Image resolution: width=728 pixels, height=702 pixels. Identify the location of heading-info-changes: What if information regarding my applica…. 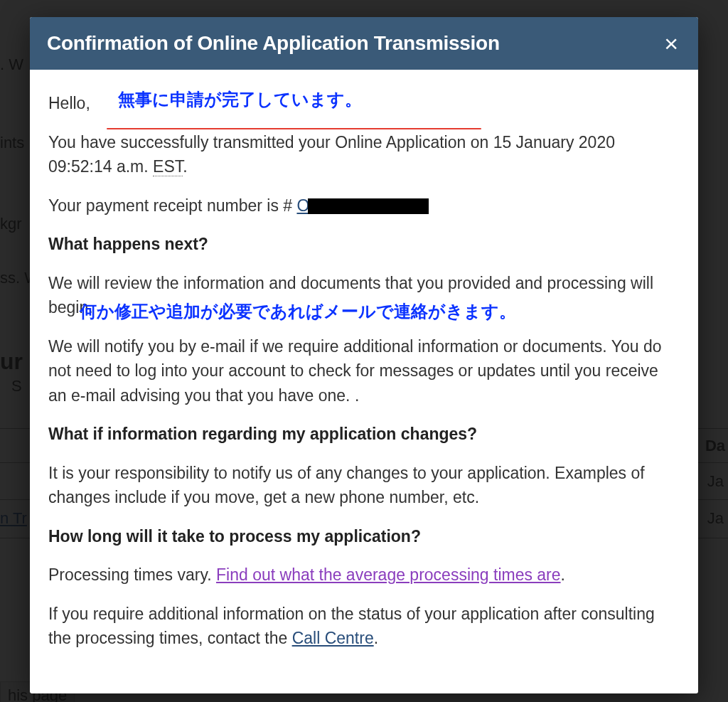
(263, 434).